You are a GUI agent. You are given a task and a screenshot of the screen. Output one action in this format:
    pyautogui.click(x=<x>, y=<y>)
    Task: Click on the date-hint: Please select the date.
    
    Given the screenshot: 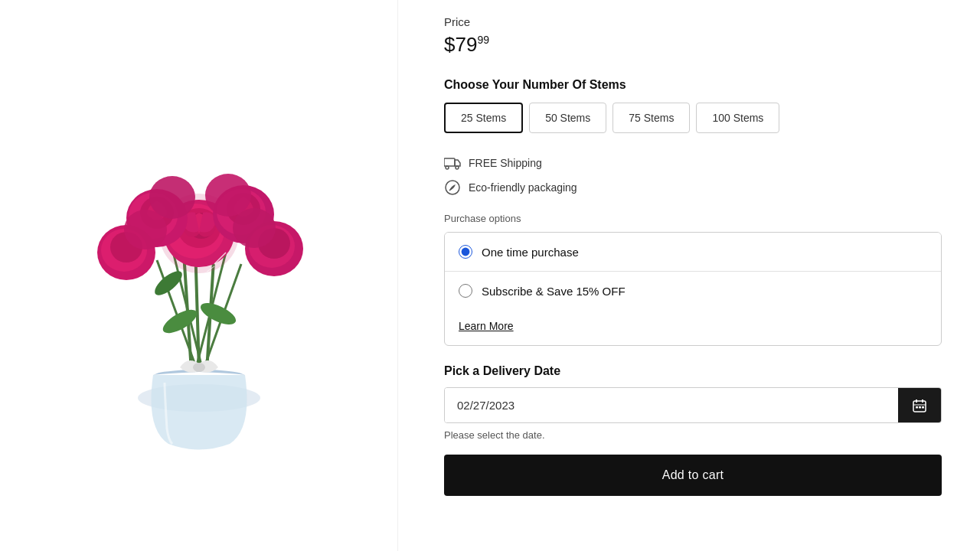 What is the action you would take?
    pyautogui.click(x=693, y=435)
    